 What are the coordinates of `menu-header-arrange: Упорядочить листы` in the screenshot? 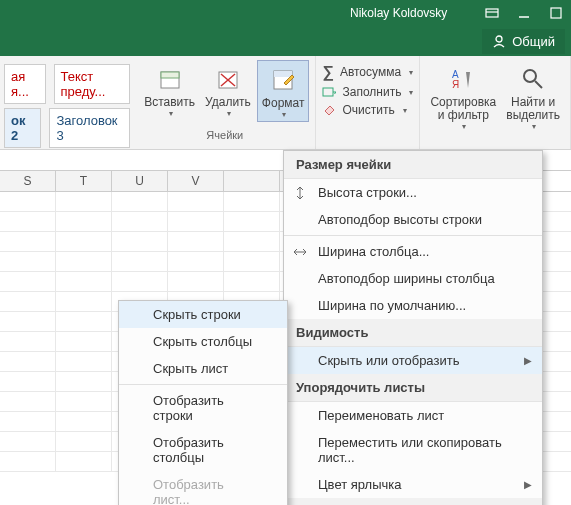 It's located at (413, 388).